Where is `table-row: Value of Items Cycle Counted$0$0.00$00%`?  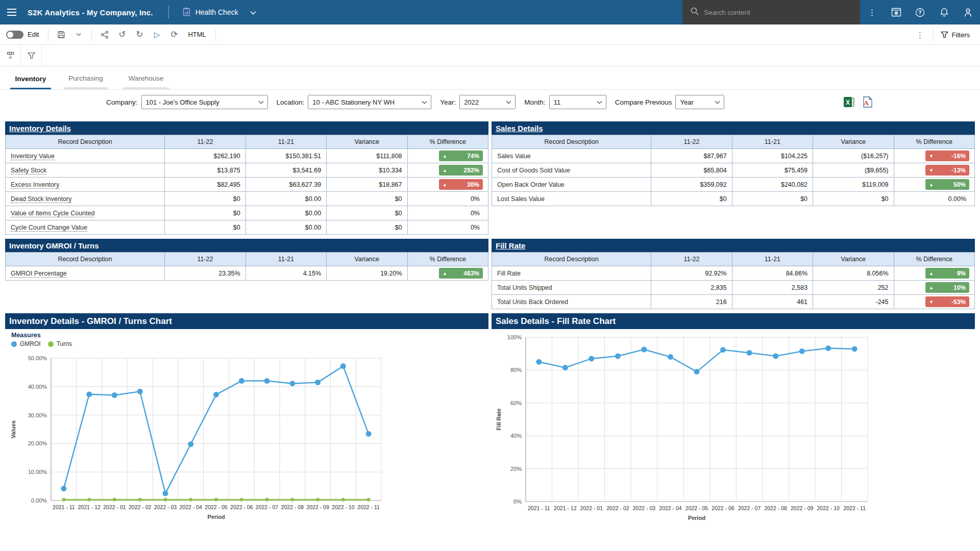
table-row: Value of Items Cycle Counted$0$0.00$00% is located at coordinates (247, 213).